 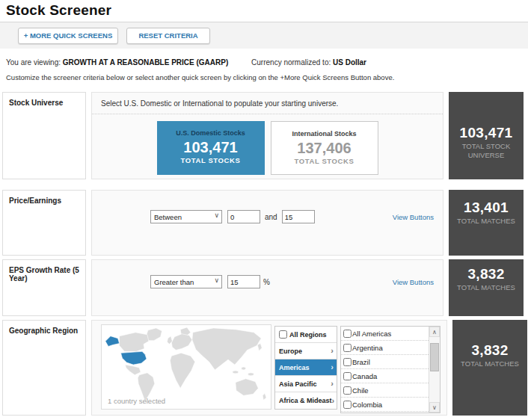 What do you see at coordinates (384, 362) in the screenshot?
I see `country-item-brazil: Brazil` at bounding box center [384, 362].